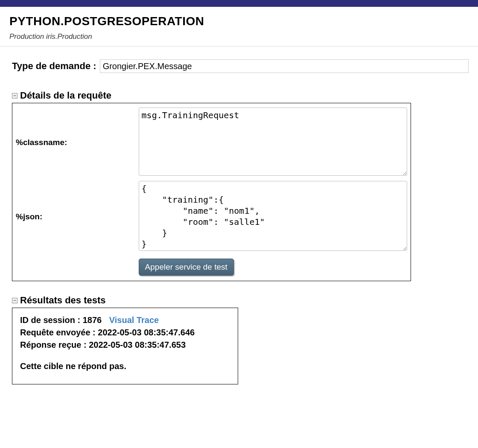 This screenshot has width=478, height=448. What do you see at coordinates (240, 96) in the screenshot?
I see `details-section-header: − Détails de la requête` at bounding box center [240, 96].